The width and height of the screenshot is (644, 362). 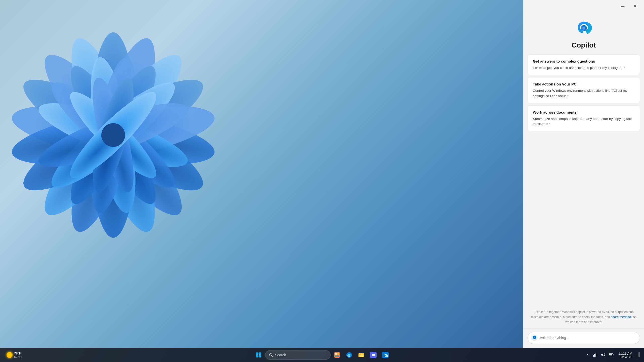 What do you see at coordinates (14, 355) in the screenshot?
I see `weather-widget: 78°F Sunny` at bounding box center [14, 355].